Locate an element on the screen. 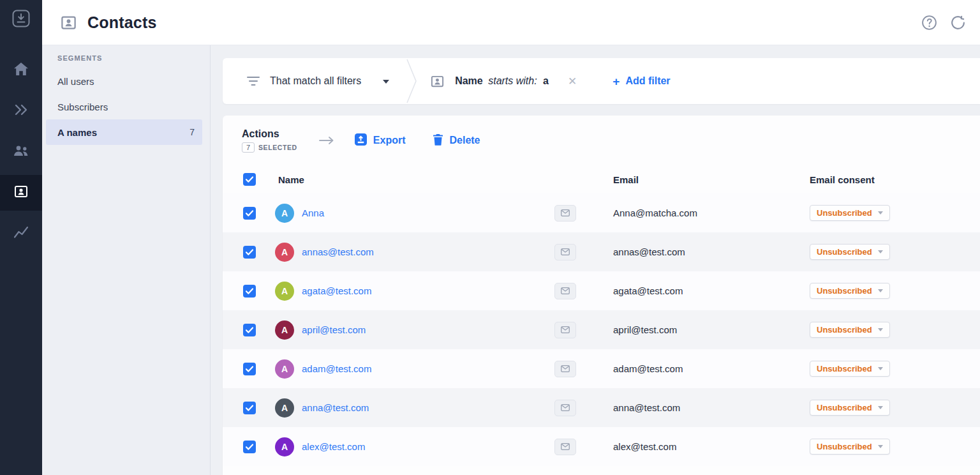 Image resolution: width=980 pixels, height=475 pixels. contact-name-link: agata@test.com is located at coordinates (337, 291).